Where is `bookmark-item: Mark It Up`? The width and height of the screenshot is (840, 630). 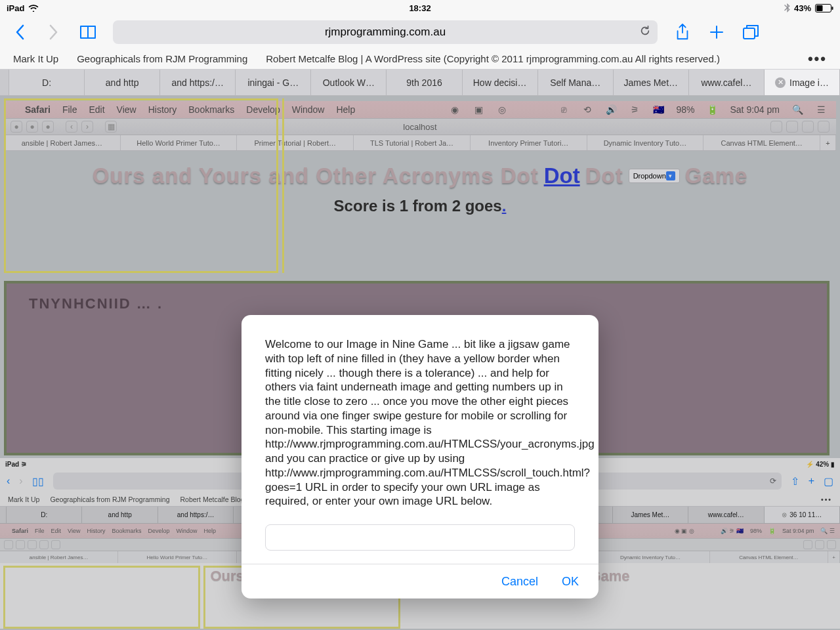
bookmark-item: Mark It Up is located at coordinates (35, 59).